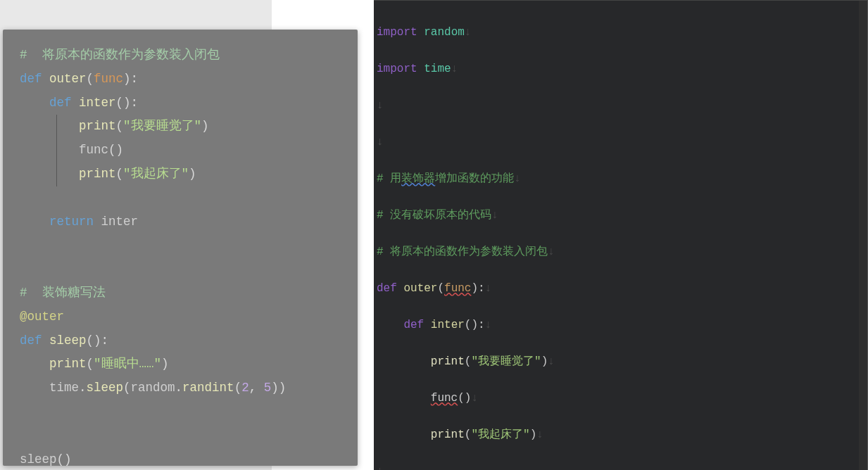  I want to click on code-line: print("我要睡觉了"), so click(180, 127).